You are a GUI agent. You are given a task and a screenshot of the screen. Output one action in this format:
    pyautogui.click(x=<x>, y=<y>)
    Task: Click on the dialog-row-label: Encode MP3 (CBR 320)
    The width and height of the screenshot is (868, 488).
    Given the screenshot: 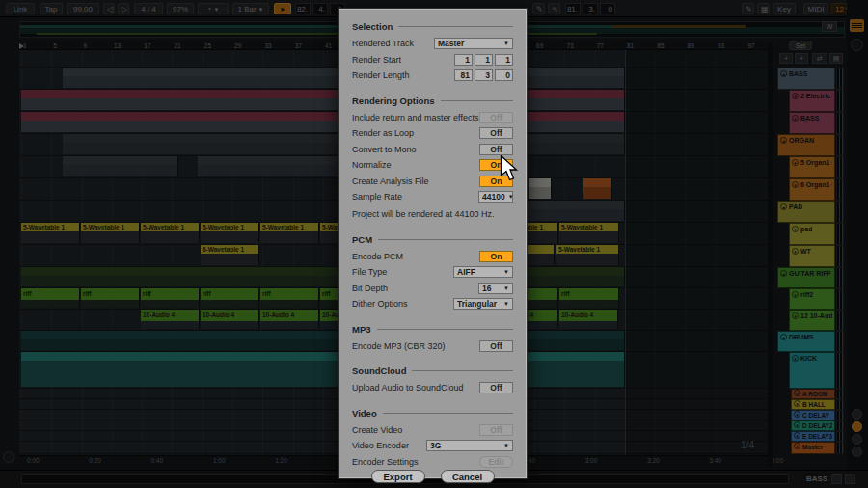 What is the action you would take?
    pyautogui.click(x=399, y=346)
    